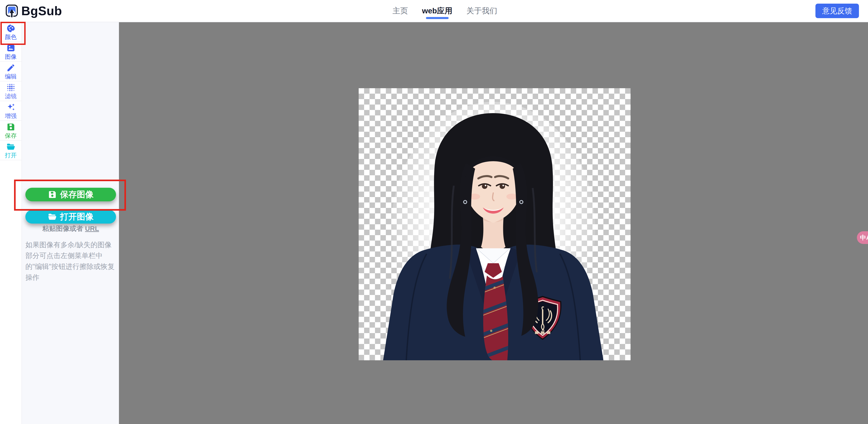 This screenshot has width=868, height=424. Describe the element at coordinates (864, 237) in the screenshot. I see `translate-icon: 中A` at that location.